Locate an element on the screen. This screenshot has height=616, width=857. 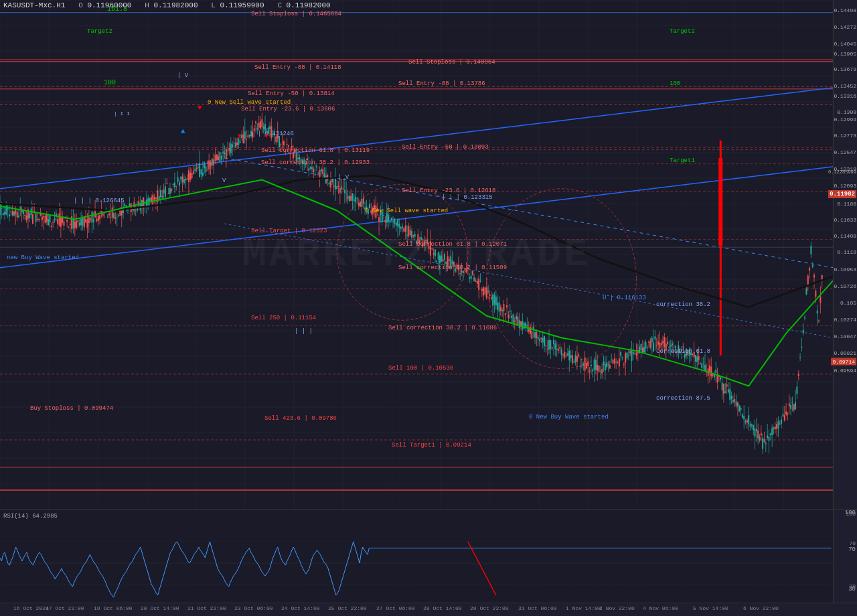
price-axis-label: 0.09714 is located at coordinates (844, 362).